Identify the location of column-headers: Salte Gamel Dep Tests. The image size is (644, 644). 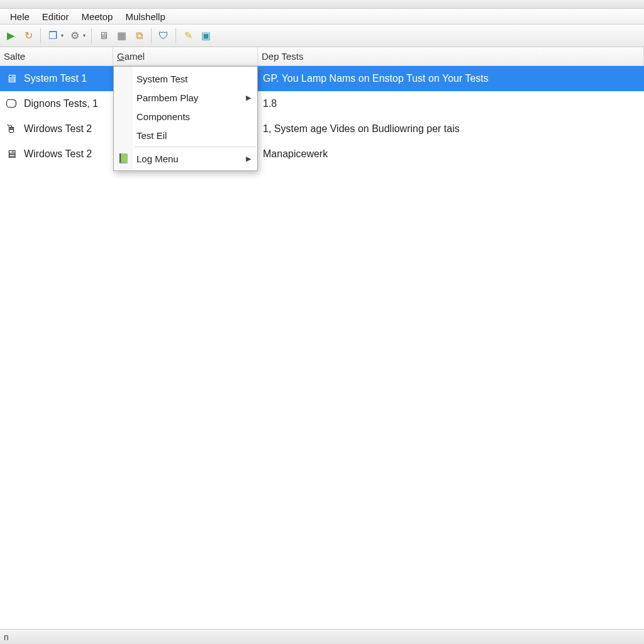
(322, 57).